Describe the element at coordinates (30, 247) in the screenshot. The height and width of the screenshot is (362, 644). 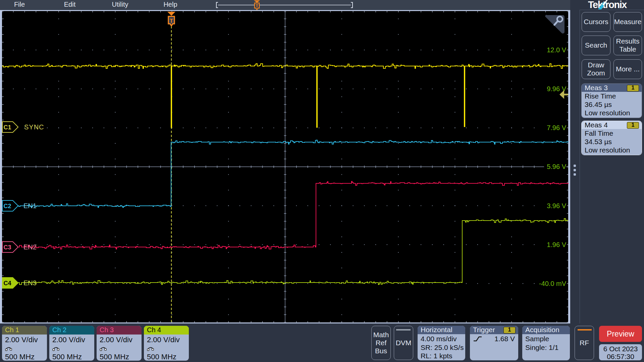
I see `svg-text: EN2` at that location.